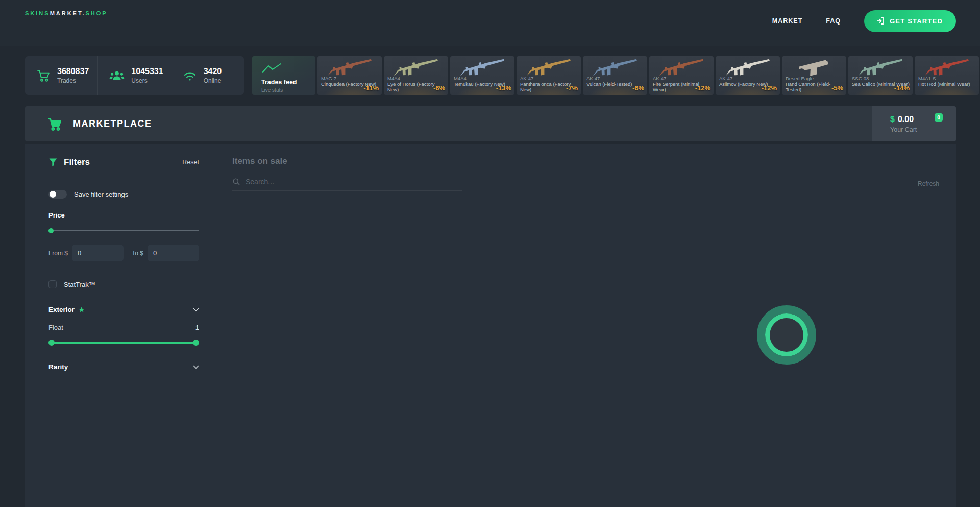 Image resolution: width=980 pixels, height=507 pixels. What do you see at coordinates (213, 81) in the screenshot?
I see `online-label: Online` at bounding box center [213, 81].